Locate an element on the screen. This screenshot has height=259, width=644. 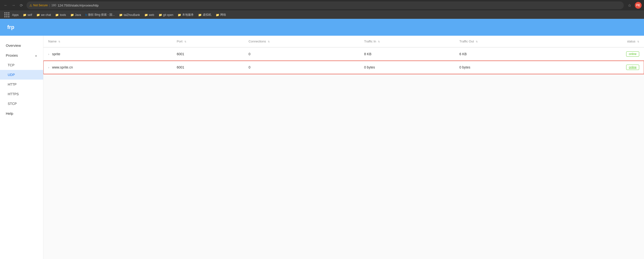
sort-icon-port: ⇅ is located at coordinates (186, 42).